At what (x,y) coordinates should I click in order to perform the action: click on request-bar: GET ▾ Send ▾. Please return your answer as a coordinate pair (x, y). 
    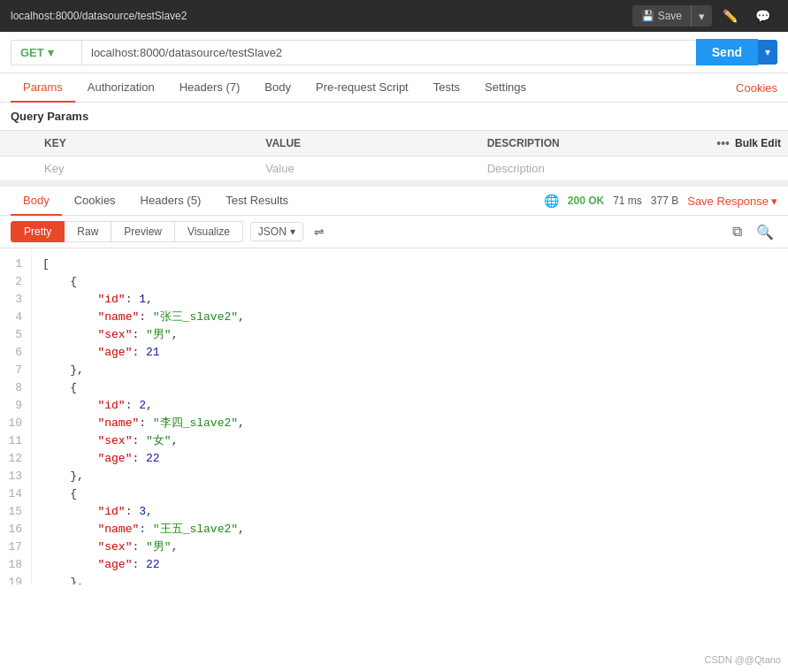
    Looking at the image, I should click on (394, 53).